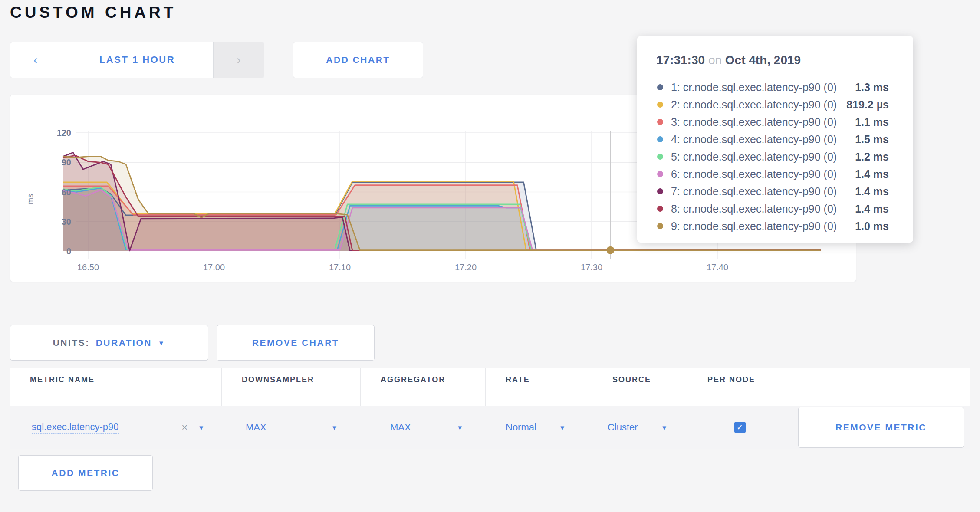 This screenshot has height=512, width=980. Describe the element at coordinates (740, 427) in the screenshot. I see `check-icon: ✓` at that location.